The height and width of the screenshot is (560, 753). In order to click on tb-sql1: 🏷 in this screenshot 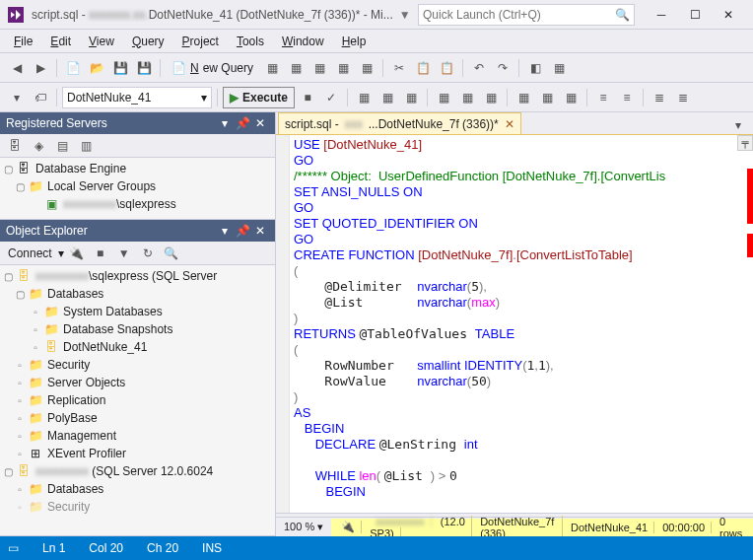, I will do `click(40, 98)`.